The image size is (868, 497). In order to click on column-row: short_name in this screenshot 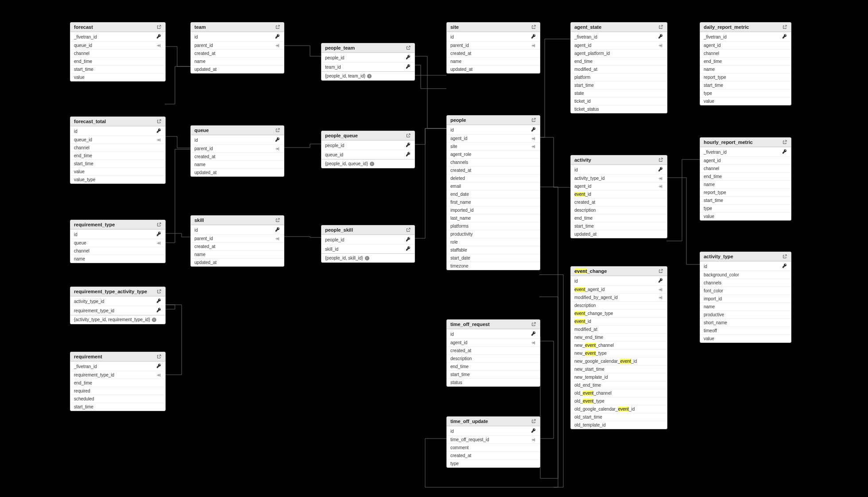, I will do `click(746, 322)`.